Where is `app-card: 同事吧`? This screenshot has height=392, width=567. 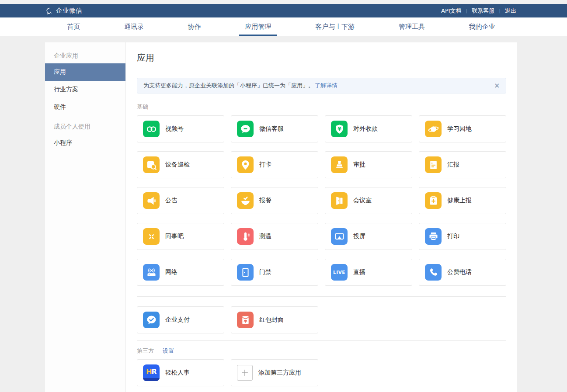
app-card: 同事吧 is located at coordinates (181, 236).